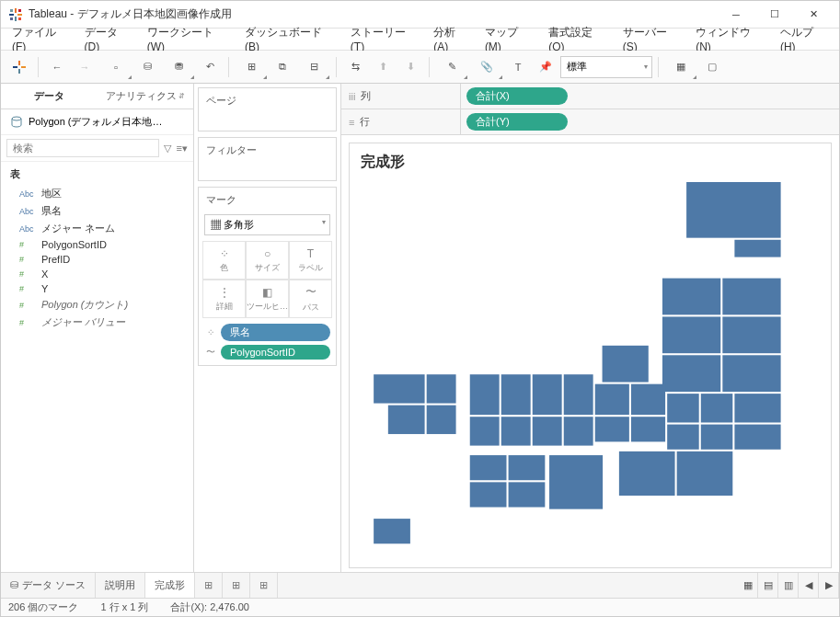 This screenshot has width=840, height=617. I want to click on showhide-tab: ▦, so click(748, 585).